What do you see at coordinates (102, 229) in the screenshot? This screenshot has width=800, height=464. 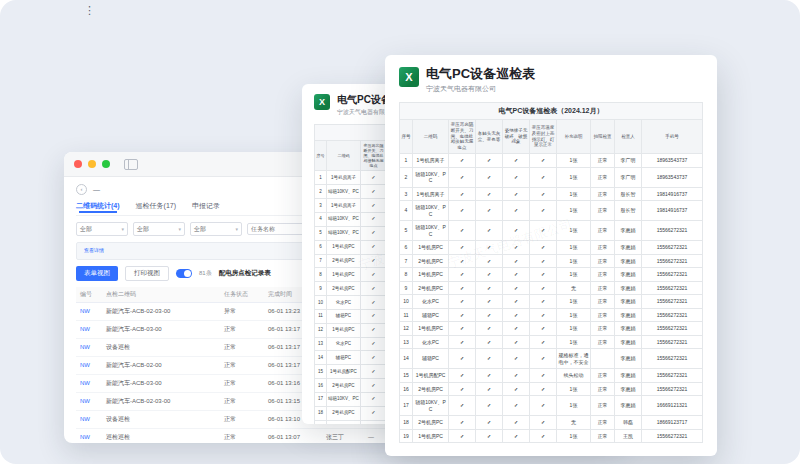 I see `filter-select-1: 全部 ▾` at bounding box center [102, 229].